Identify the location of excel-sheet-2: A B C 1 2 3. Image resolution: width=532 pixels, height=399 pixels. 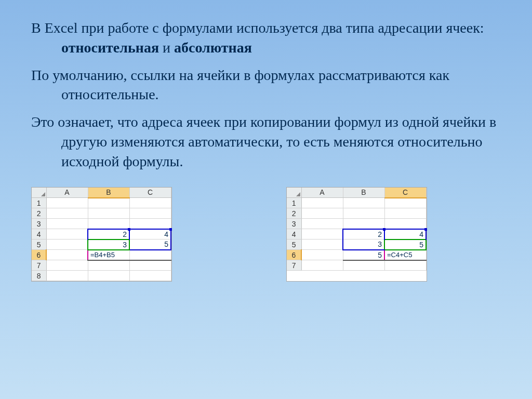
(356, 235).